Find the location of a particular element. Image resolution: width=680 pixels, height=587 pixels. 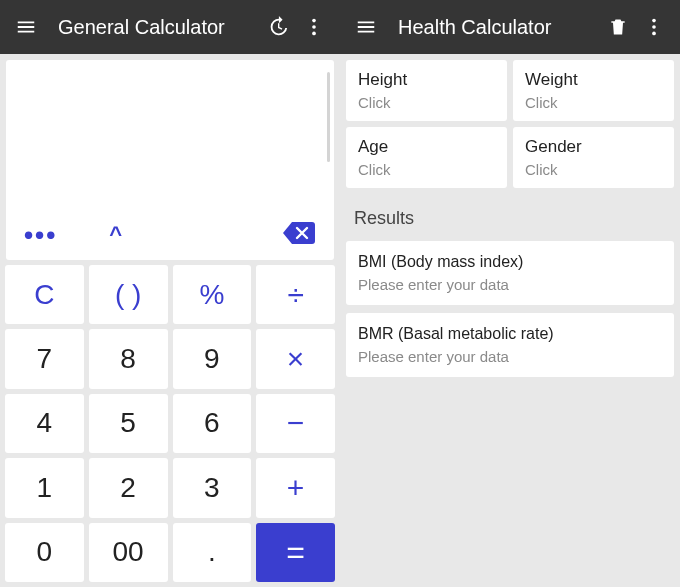

history-icon is located at coordinates (278, 27).